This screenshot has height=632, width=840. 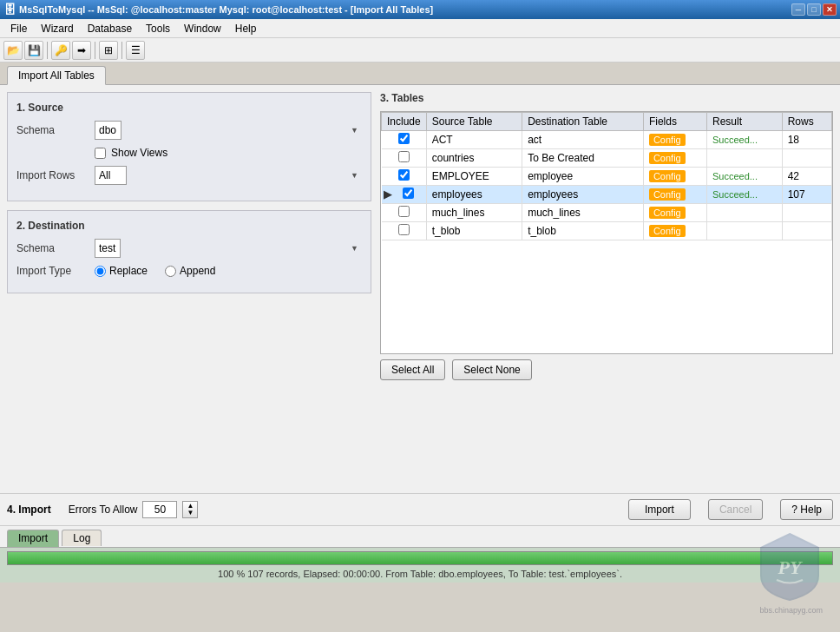 What do you see at coordinates (228, 153) in the screenshot?
I see `show-views-row: Show Views` at bounding box center [228, 153].